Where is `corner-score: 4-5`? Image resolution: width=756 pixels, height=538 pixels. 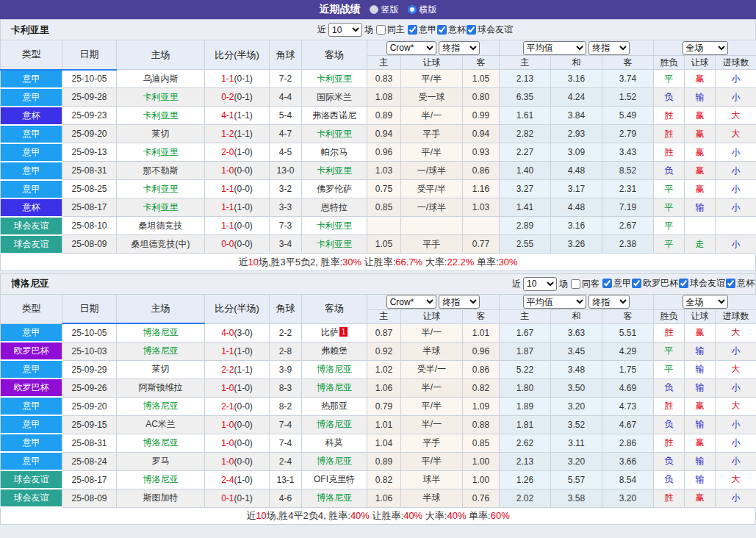 corner-score: 4-5 is located at coordinates (286, 153).